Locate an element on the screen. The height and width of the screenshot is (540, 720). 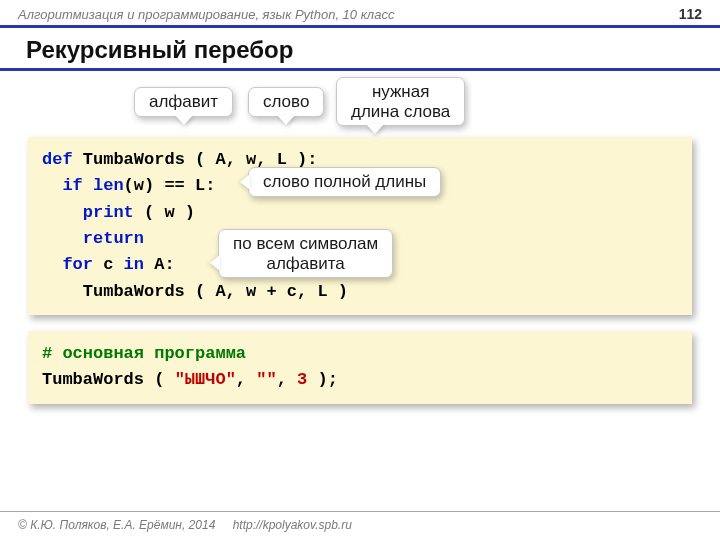
main-fn: TumbaWords is located at coordinates (93, 380).